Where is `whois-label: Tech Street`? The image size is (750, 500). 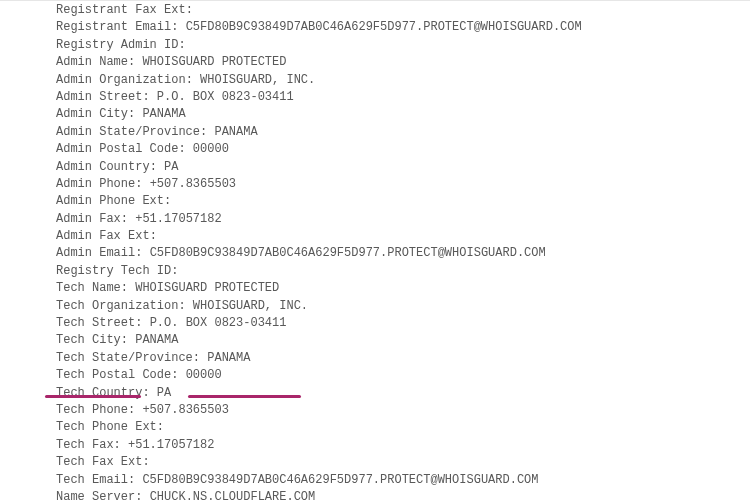 whois-label: Tech Street is located at coordinates (96, 323).